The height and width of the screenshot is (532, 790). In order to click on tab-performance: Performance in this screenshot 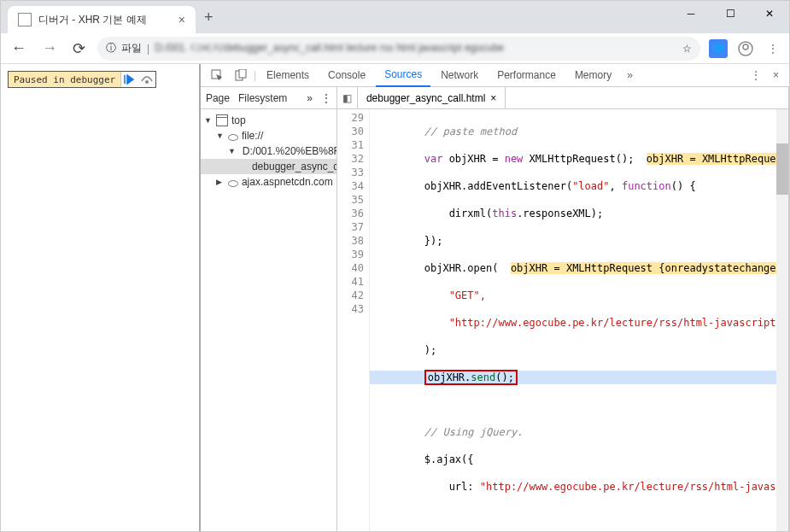, I will do `click(526, 75)`.